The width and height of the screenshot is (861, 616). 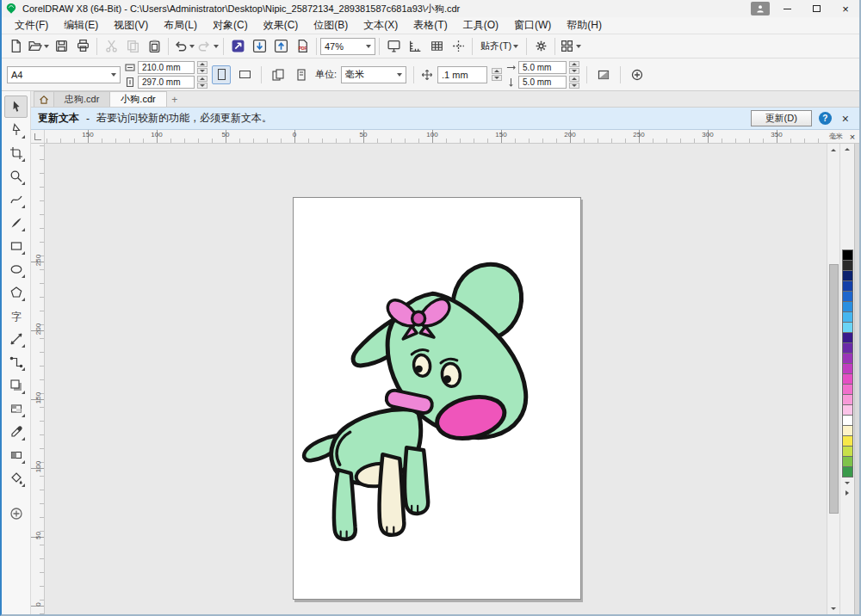 I want to click on welcome-screen-button, so click(x=238, y=46).